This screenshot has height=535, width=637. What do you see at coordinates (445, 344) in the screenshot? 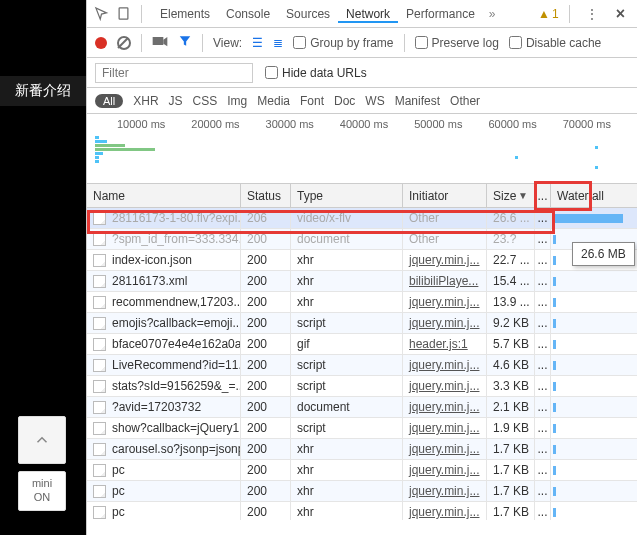
I see `cell-initiator: header.js:1` at bounding box center [445, 344].